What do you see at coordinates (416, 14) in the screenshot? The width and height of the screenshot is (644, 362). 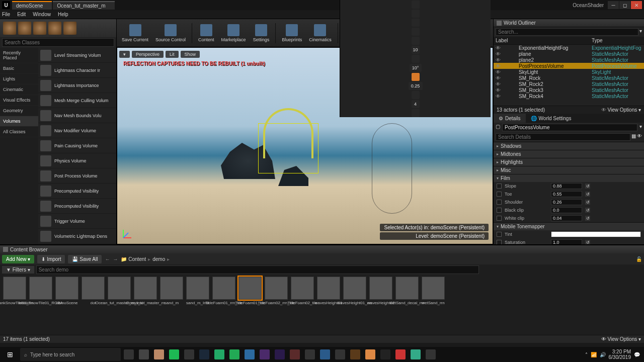 I see `scale-gizmo-icon` at bounding box center [416, 14].